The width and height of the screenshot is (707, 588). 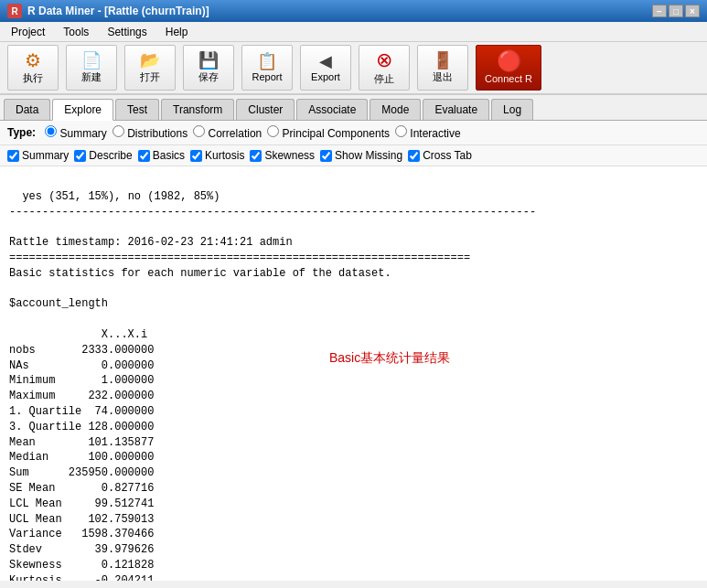 I want to click on report-icon: 📋, so click(x=267, y=61).